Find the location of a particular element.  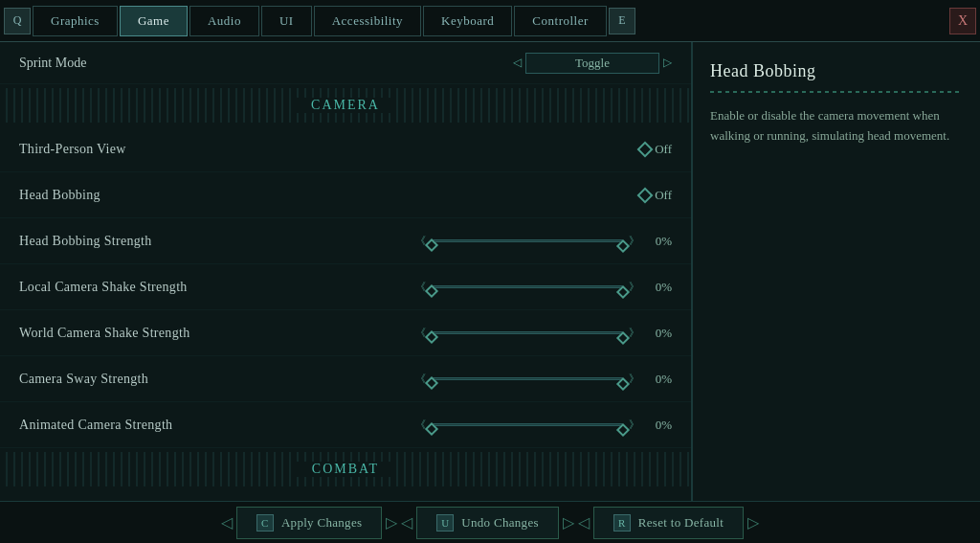

bracket-left-undo: ◁ is located at coordinates (407, 523).